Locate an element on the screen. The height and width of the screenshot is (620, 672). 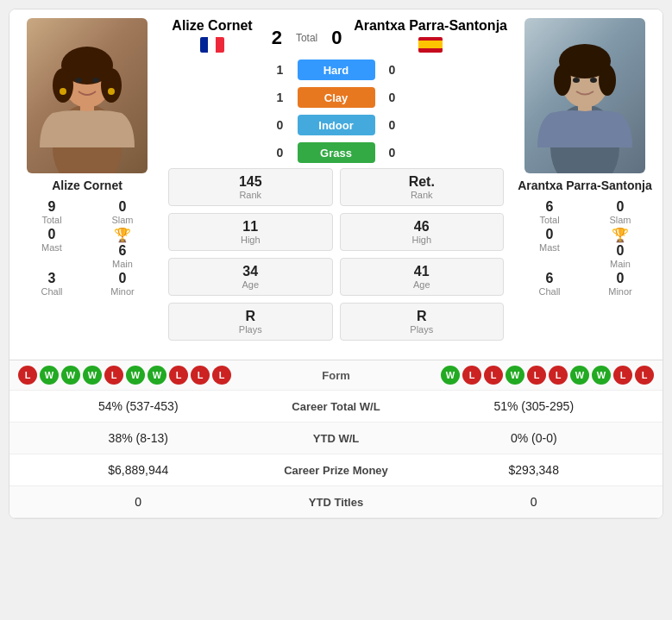
stats-right-cell: 0 is located at coordinates (535, 502).